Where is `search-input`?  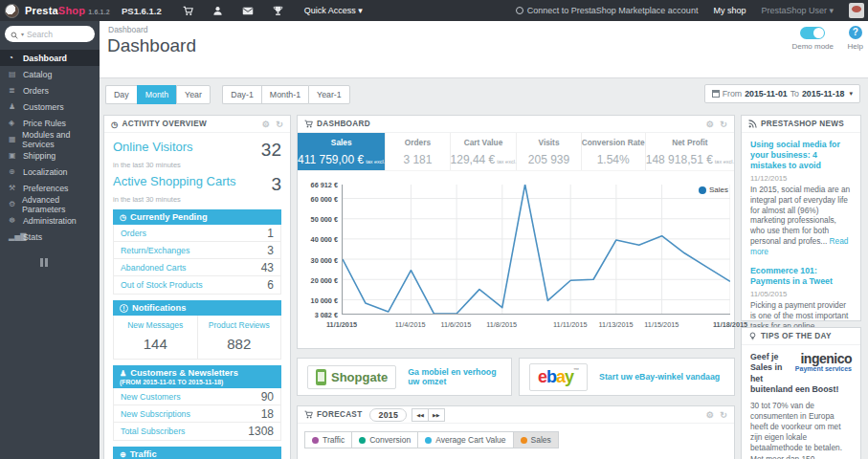
search-input is located at coordinates (54, 34).